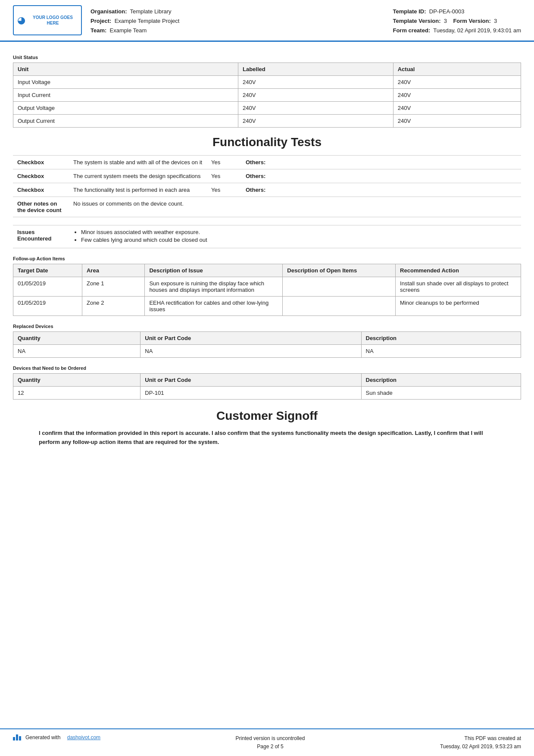  I want to click on version-row: Template Version: 3 Form Version: 3, so click(457, 21).